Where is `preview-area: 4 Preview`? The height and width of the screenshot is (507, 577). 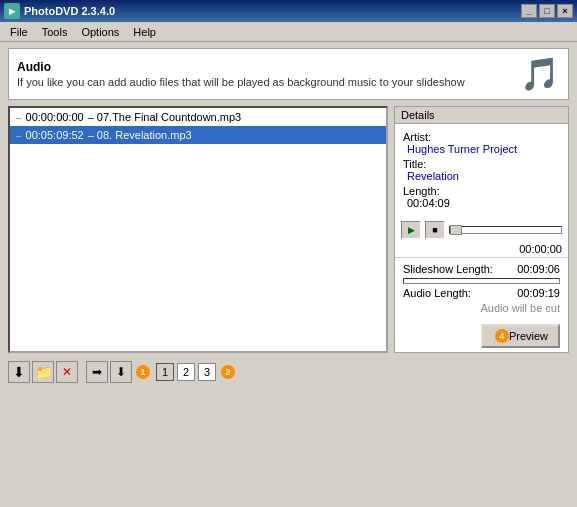 preview-area: 4 Preview is located at coordinates (482, 336).